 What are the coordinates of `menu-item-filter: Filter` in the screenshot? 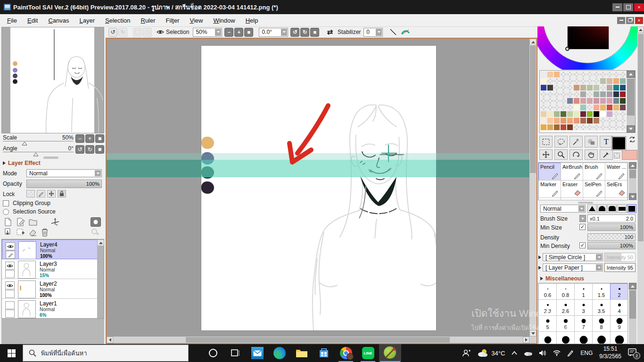 It's located at (173, 21).